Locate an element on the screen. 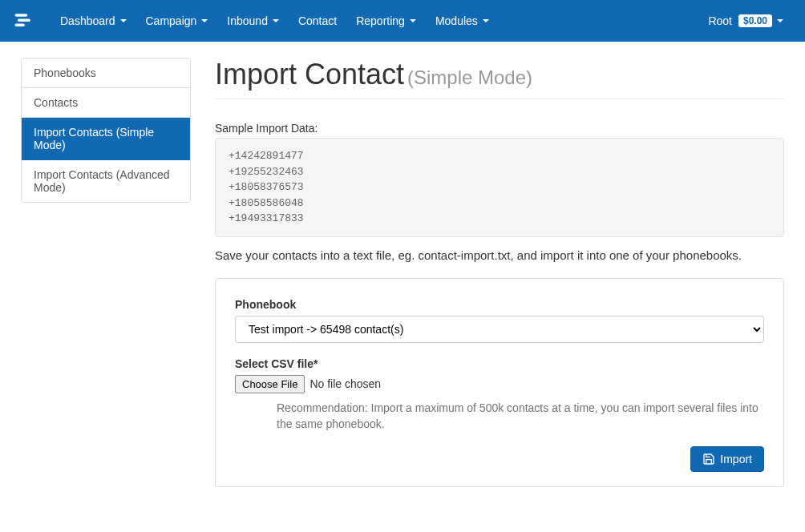  sidebar-item-import-simple: Import Contacts (Simple Mode) is located at coordinates (106, 139).